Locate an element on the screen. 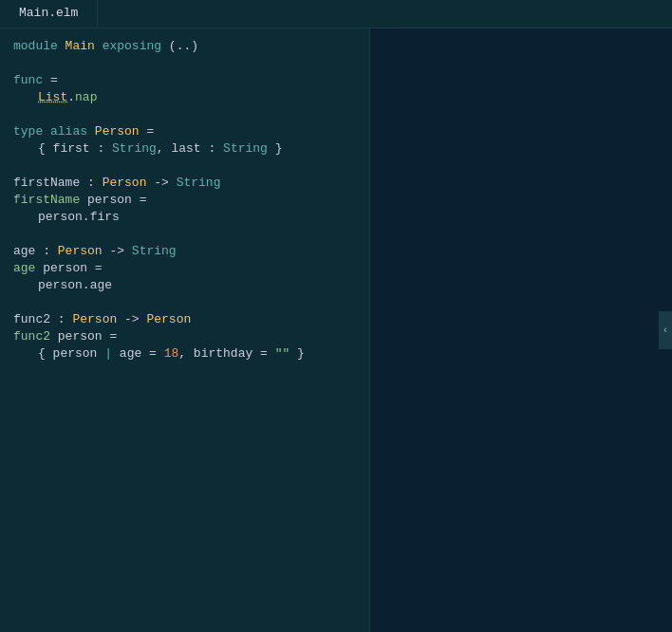  age-colon: : is located at coordinates (46, 251).